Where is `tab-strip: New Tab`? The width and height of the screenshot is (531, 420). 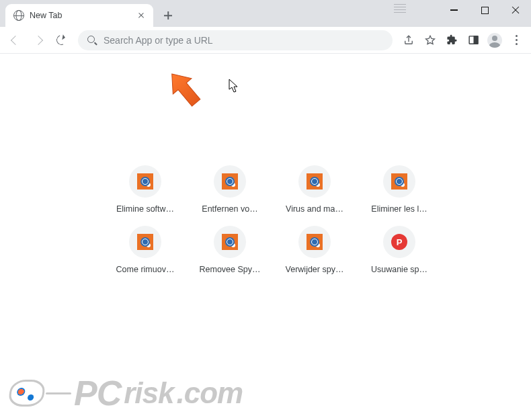 tab-strip: New Tab is located at coordinates (266, 13).